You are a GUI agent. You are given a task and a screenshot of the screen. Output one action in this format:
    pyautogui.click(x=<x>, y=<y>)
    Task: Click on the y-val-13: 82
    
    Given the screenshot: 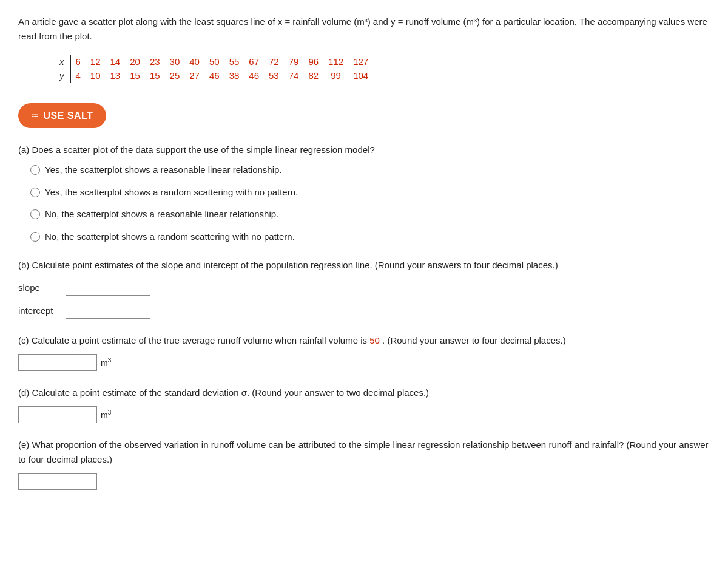 What is the action you would take?
    pyautogui.click(x=313, y=75)
    